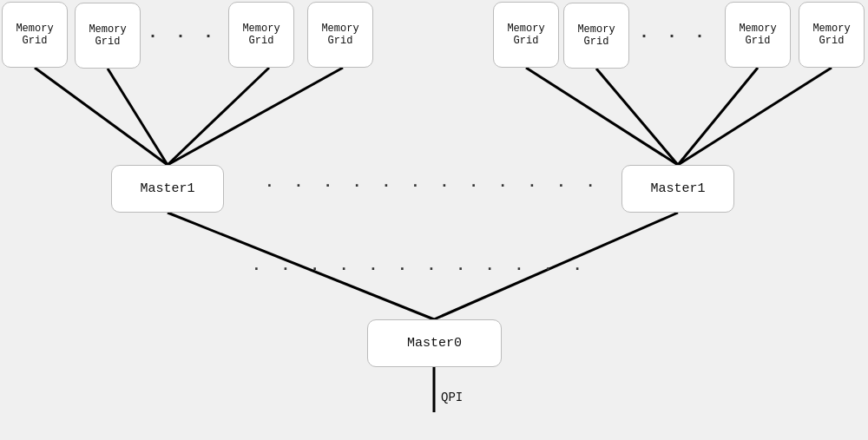  What do you see at coordinates (35, 35) in the screenshot?
I see `memory-grid-l1: MemoryGrid` at bounding box center [35, 35].